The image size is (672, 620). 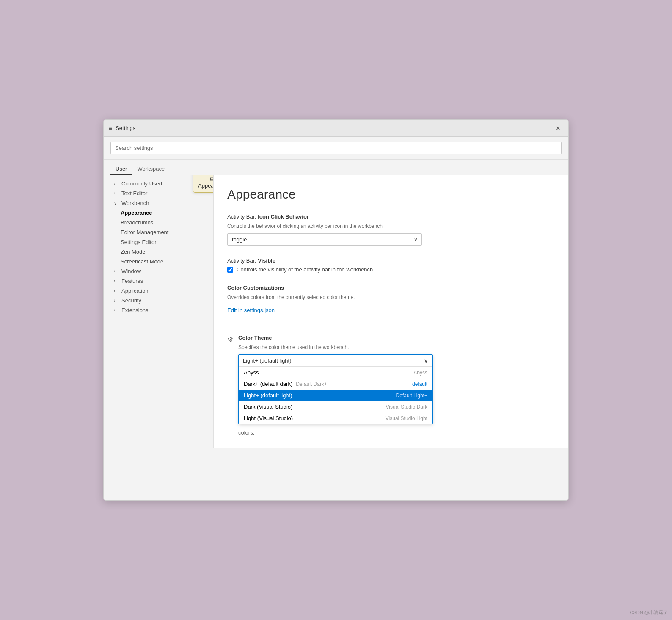 I want to click on activity-bar-visible-checkbox, so click(x=230, y=270).